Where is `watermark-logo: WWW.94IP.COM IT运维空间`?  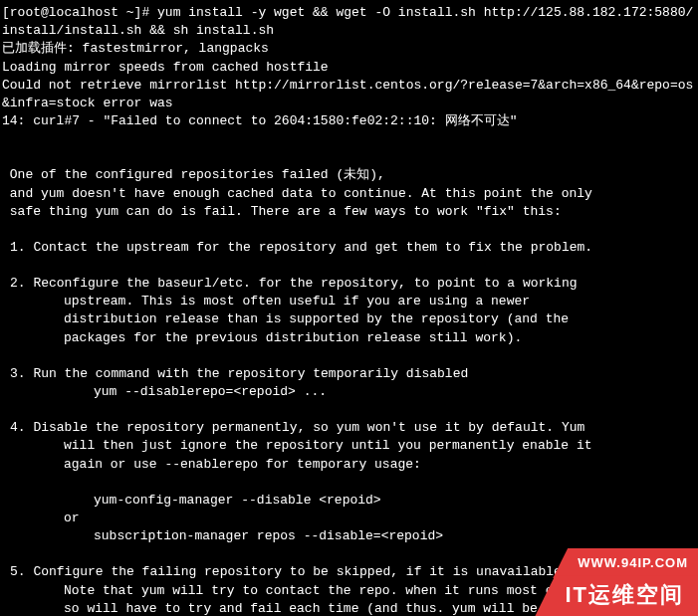 watermark-logo: WWW.94IP.COM IT运维空间 is located at coordinates (569, 581).